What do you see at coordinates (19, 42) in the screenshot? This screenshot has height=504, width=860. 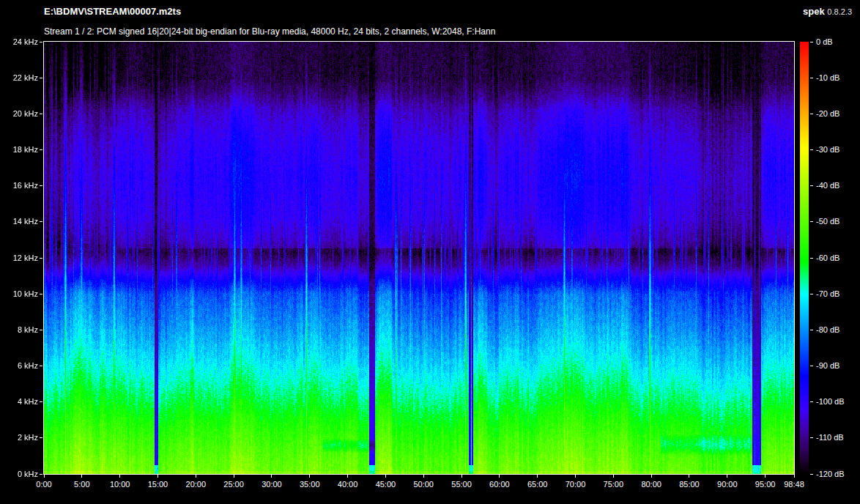 I see `freq-tick-label: 24 kHz` at bounding box center [19, 42].